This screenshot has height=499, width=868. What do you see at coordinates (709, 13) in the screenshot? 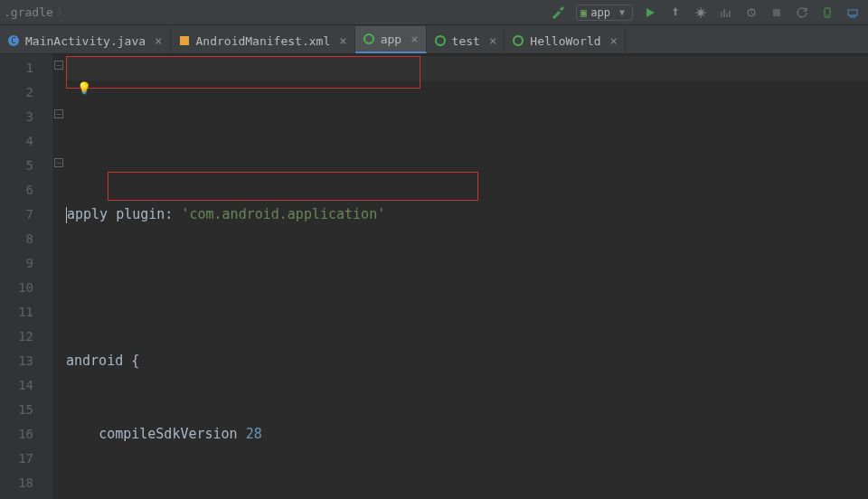
I see `toolbar-actions: ▣ app ▼` at bounding box center [709, 13].